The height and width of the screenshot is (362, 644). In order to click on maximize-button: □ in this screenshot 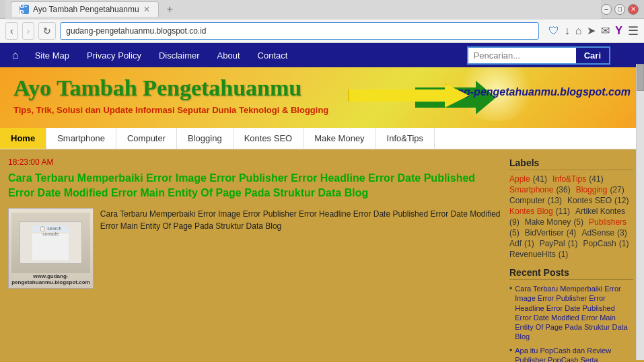, I will do `click(620, 9)`.